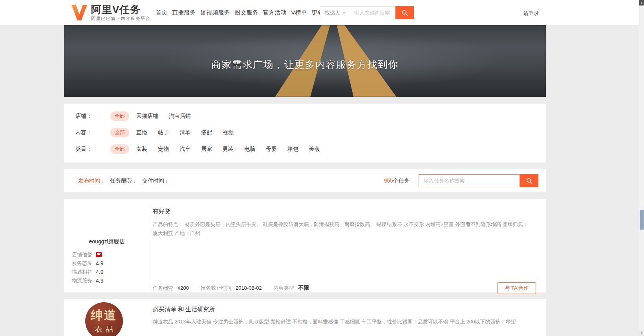  What do you see at coordinates (274, 13) in the screenshot?
I see `nav-item: 官方活动` at bounding box center [274, 13].